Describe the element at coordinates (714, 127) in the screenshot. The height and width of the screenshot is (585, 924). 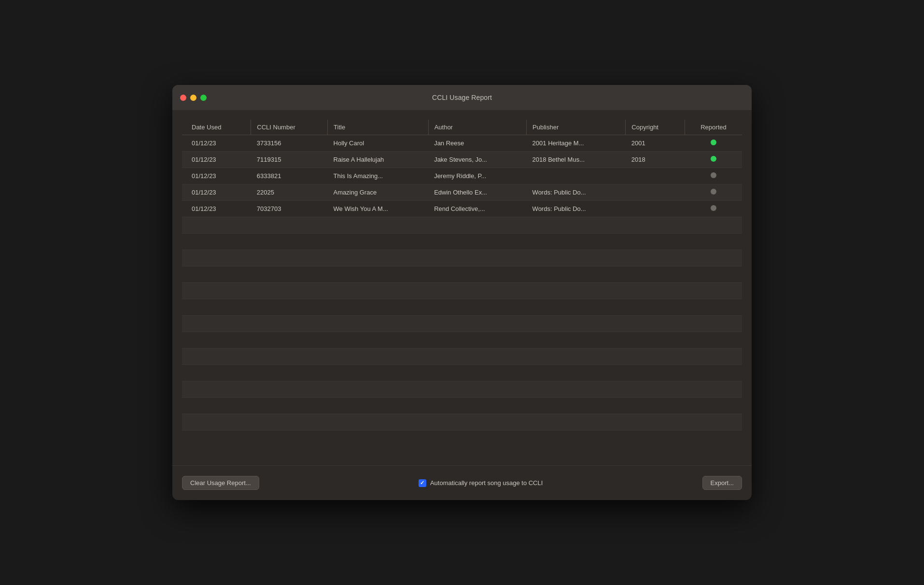
I see `header-reported: Reported` at that location.